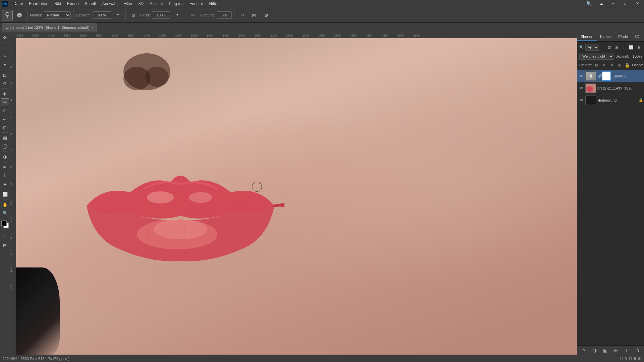 The image size is (644, 362). Describe the element at coordinates (115, 36) in the screenshot. I see `ruler-mark-1600: 1600` at that location.